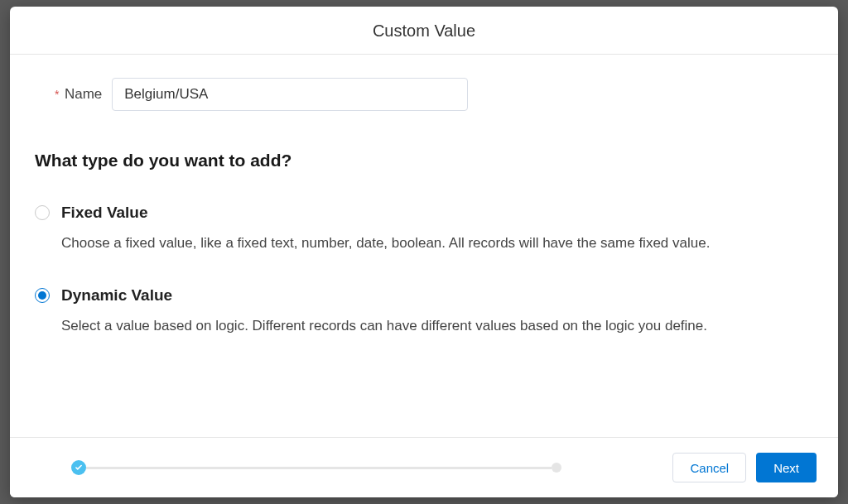 Image resolution: width=848 pixels, height=504 pixels. What do you see at coordinates (709, 468) in the screenshot?
I see `cancel-button: Cancel` at bounding box center [709, 468].